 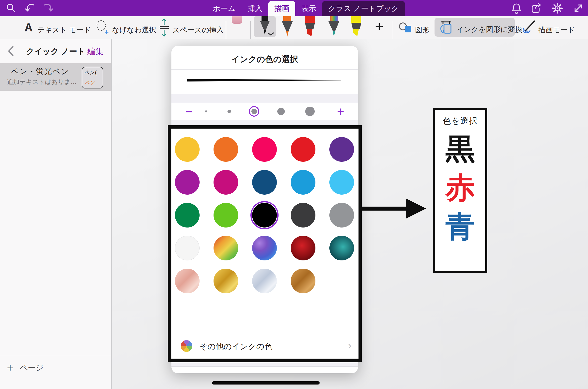 I want to click on tab-view: 表示, so click(x=309, y=8).